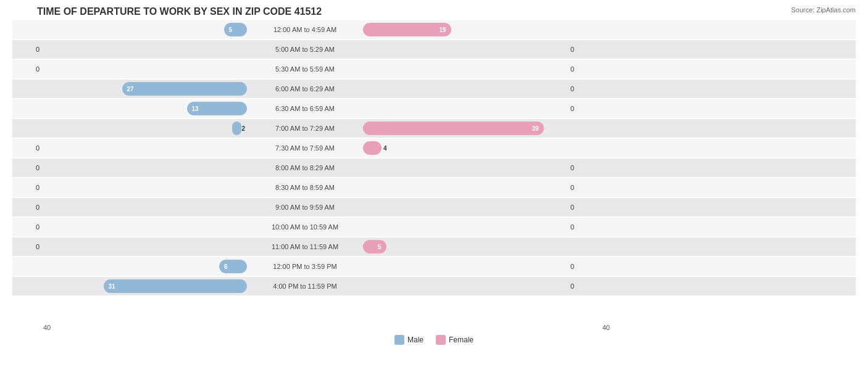 The image size is (868, 367). Describe the element at coordinates (305, 168) in the screenshot. I see `time-label: 8:00 AM to 8:29 AM` at that location.